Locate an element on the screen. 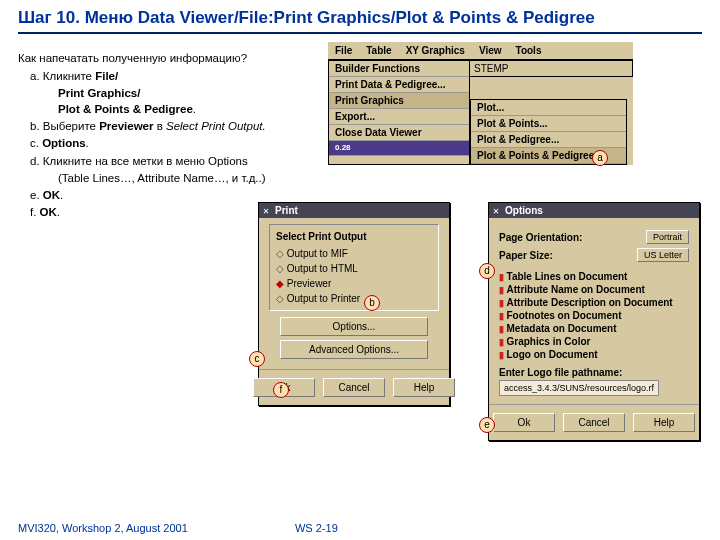 The height and width of the screenshot is (540, 720). tag-f: f is located at coordinates (281, 390).